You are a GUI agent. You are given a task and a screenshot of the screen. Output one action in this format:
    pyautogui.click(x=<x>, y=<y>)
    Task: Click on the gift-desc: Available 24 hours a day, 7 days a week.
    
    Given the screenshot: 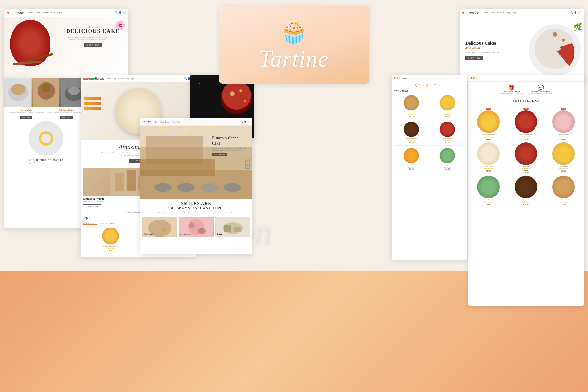 What is the action you would take?
    pyautogui.click(x=511, y=93)
    